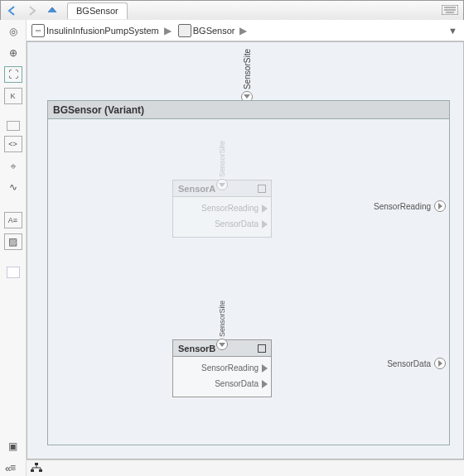  Describe the element at coordinates (32, 11) in the screenshot. I see `forward-arrow-icon` at that location.